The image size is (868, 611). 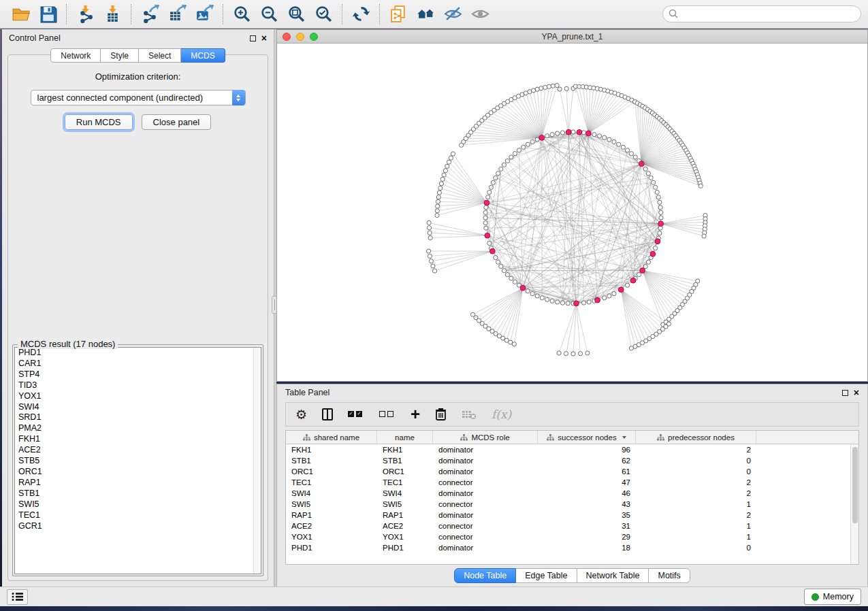 What do you see at coordinates (854, 504) in the screenshot?
I see `table-scrollbar` at bounding box center [854, 504].